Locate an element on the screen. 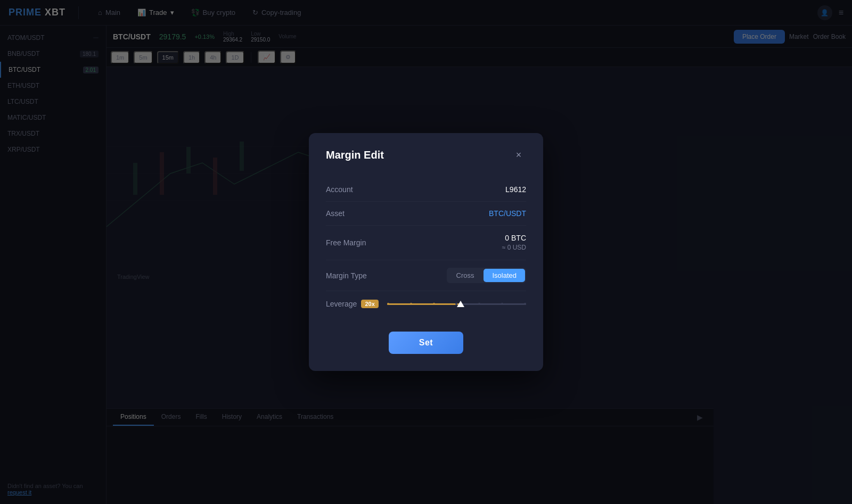  asset-row: Asset BTC/USDT is located at coordinates (426, 214).